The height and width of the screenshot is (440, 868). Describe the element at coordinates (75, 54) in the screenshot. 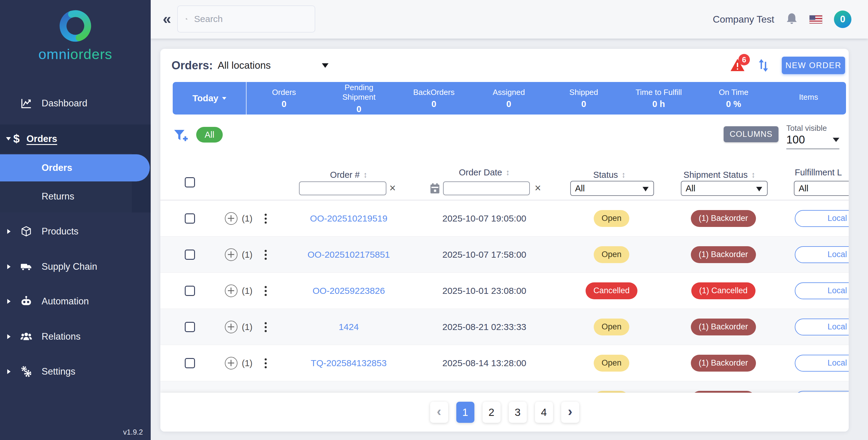

I see `logo-text: omniorders` at that location.